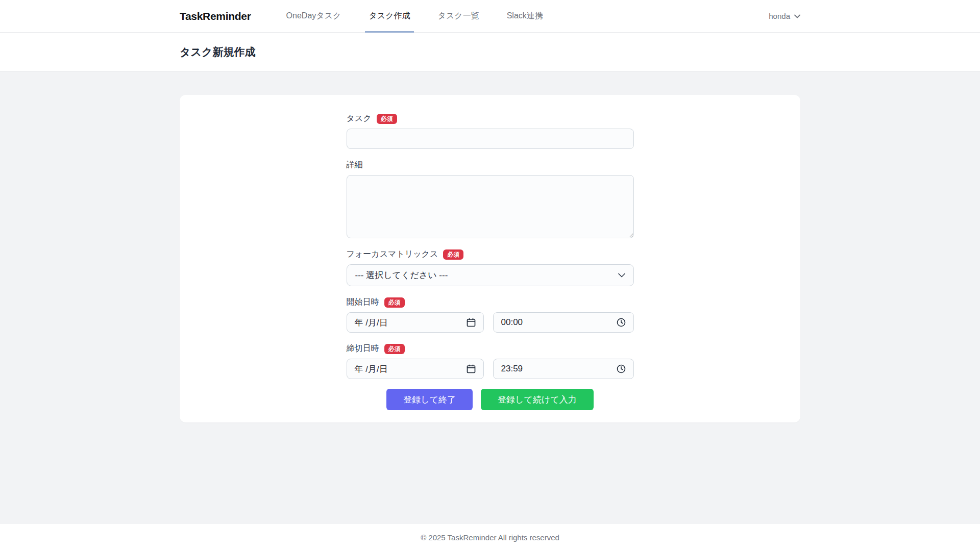 This screenshot has width=980, height=551. What do you see at coordinates (490, 16) in the screenshot?
I see `app-header: TaskReminder OneDayタスク タスク作成 タスク一覧 Slack…` at bounding box center [490, 16].